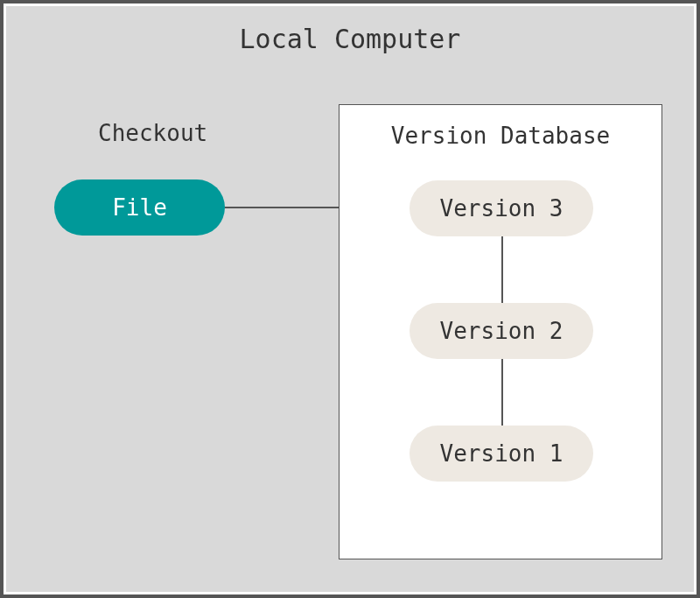 The width and height of the screenshot is (700, 598). Describe the element at coordinates (152, 133) in the screenshot. I see `checkout-label: Checkout` at that location.